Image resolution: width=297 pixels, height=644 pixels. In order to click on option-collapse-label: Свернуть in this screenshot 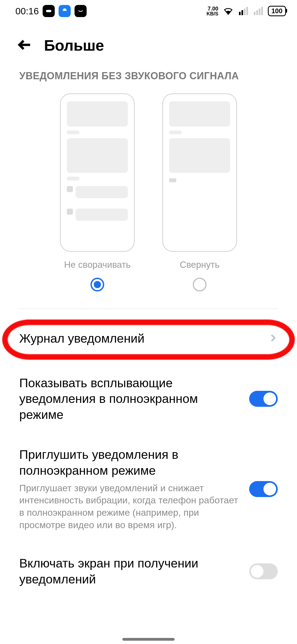, I will do `click(200, 265)`.